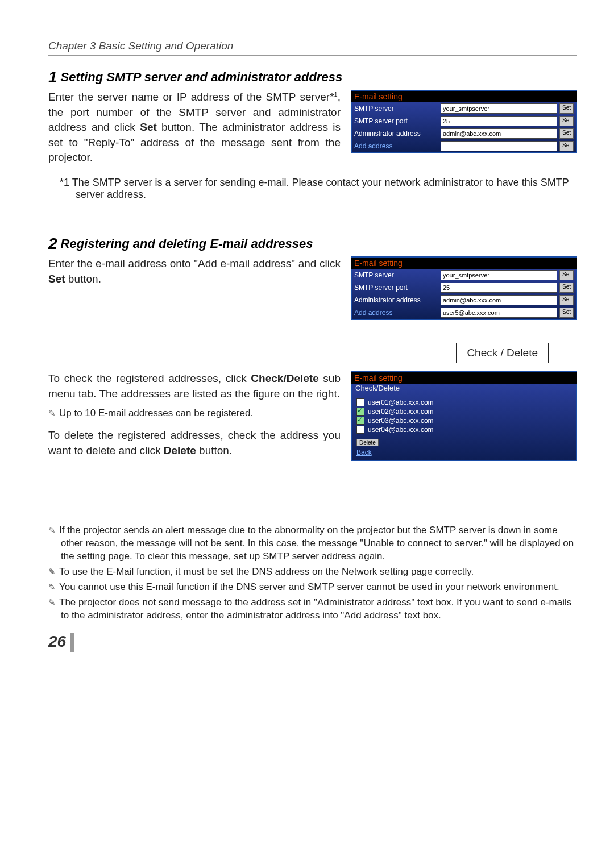  Describe the element at coordinates (187, 244) in the screenshot. I see `section-2-title: Registering and deleting E-mail addresse…` at that location.